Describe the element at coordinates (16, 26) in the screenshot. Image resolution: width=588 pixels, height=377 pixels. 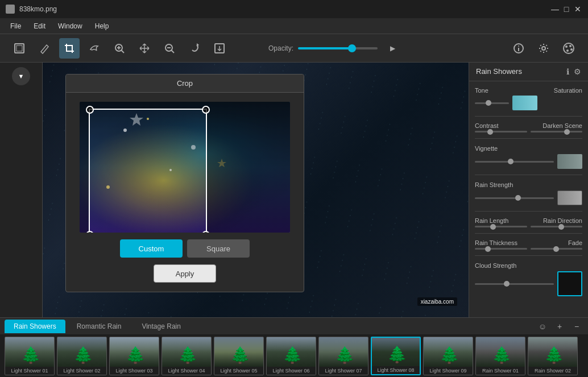
I see `menu-file: File` at that location.